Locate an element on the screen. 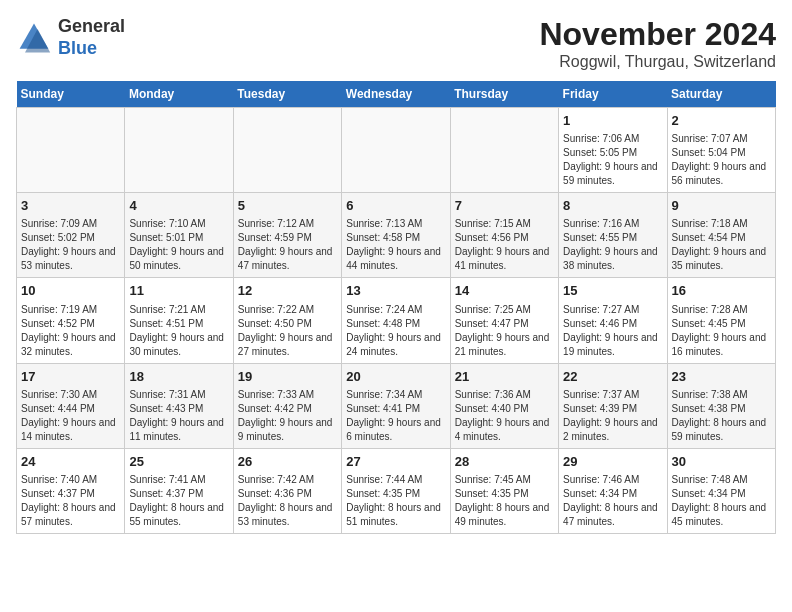  calendar-week-row: 10Sunrise: 7:19 AM Sunset: 4:52 PM Dayli… is located at coordinates (396, 320).